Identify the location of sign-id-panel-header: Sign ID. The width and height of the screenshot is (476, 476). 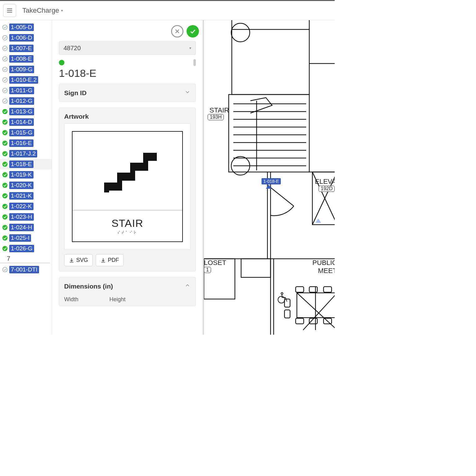
(127, 93).